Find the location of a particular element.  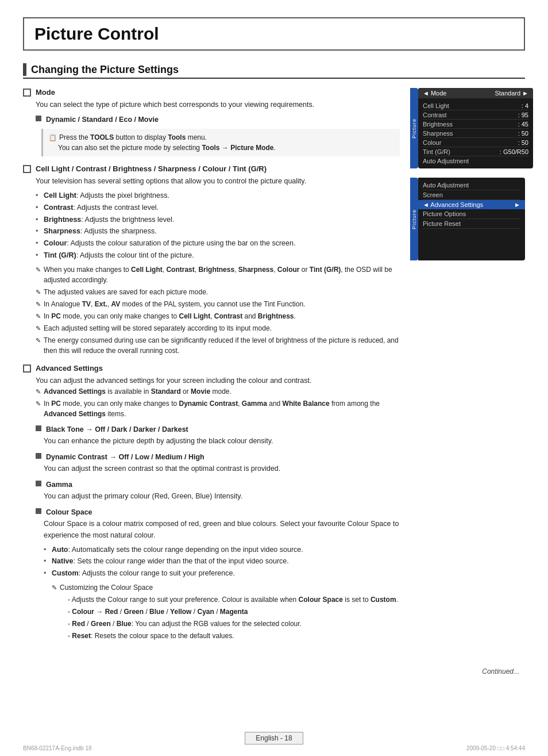

custom-item4: - Reset: Resets the colour space to the … is located at coordinates (234, 636).